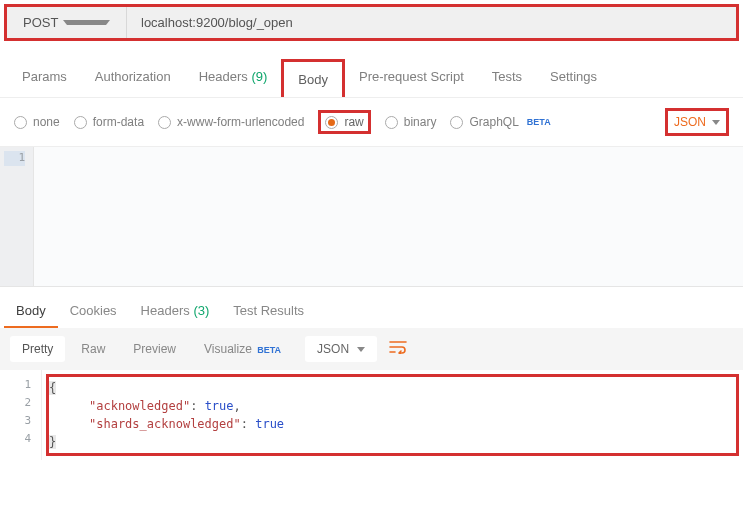  What do you see at coordinates (500, 122) in the screenshot?
I see `body-type-graphql: GraphQL BETA` at bounding box center [500, 122].